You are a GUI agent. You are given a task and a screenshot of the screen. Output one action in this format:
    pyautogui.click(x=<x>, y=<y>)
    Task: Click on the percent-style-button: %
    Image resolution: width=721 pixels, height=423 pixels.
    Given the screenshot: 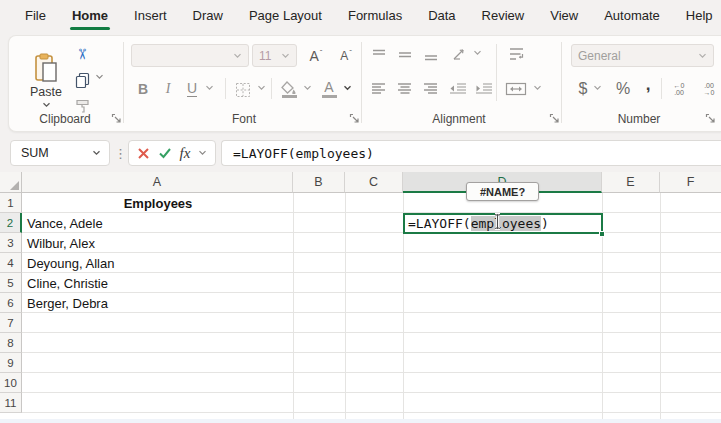 What is the action you would take?
    pyautogui.click(x=623, y=89)
    